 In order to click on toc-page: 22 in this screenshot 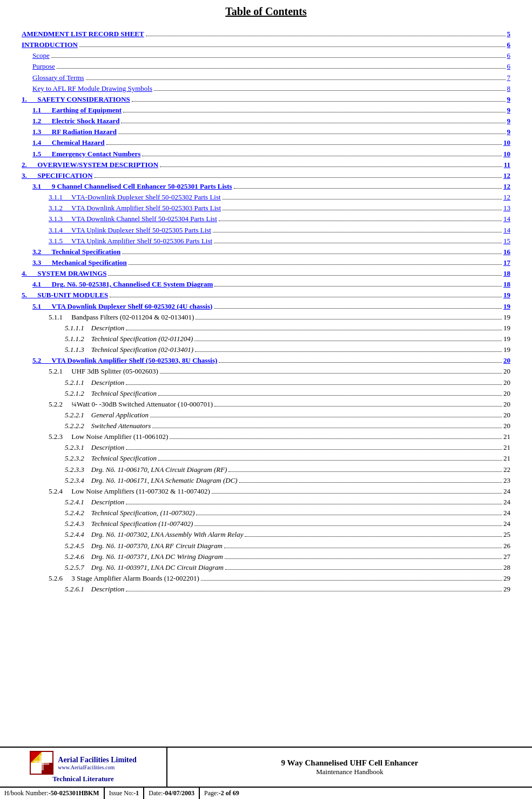, I will do `click(507, 470)`.